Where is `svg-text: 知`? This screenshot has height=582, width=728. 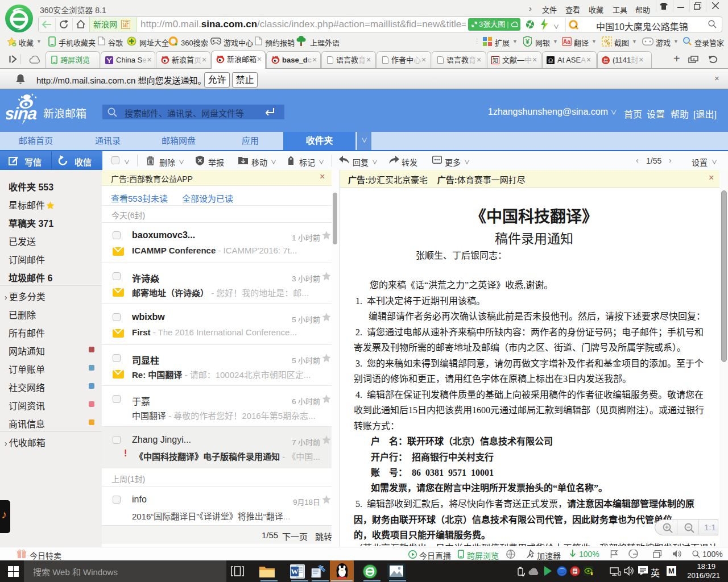
svg-text: 知 is located at coordinates (495, 60).